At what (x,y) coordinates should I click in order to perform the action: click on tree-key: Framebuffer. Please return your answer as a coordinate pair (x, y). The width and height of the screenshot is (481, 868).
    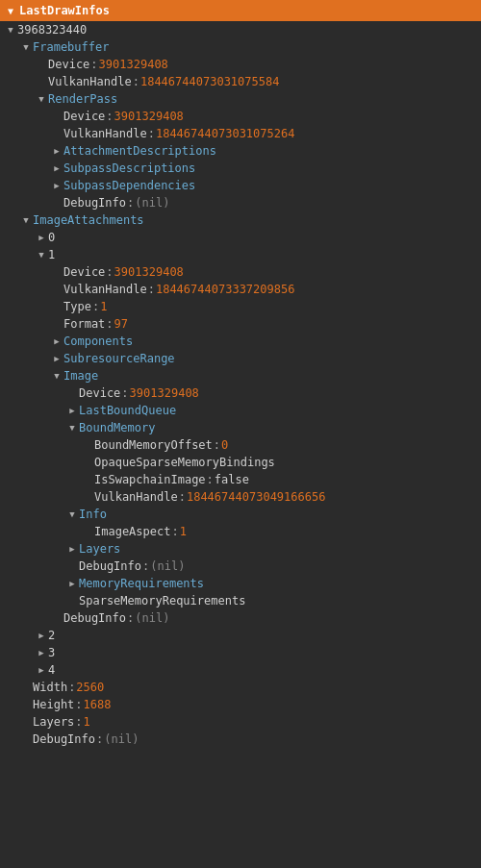
    Looking at the image, I should click on (71, 47).